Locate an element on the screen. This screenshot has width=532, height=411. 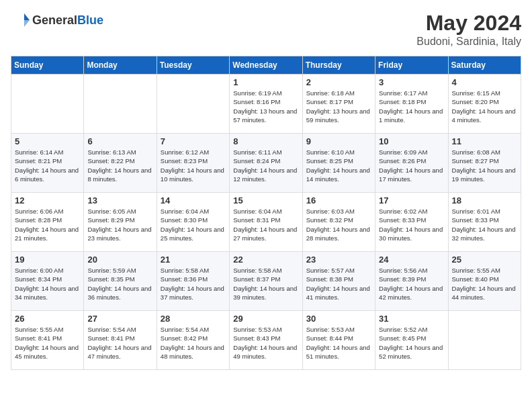
cell-text: Sunrise: 5:55 AM Sunset: 8:40 PM Dayligh… is located at coordinates (485, 283).